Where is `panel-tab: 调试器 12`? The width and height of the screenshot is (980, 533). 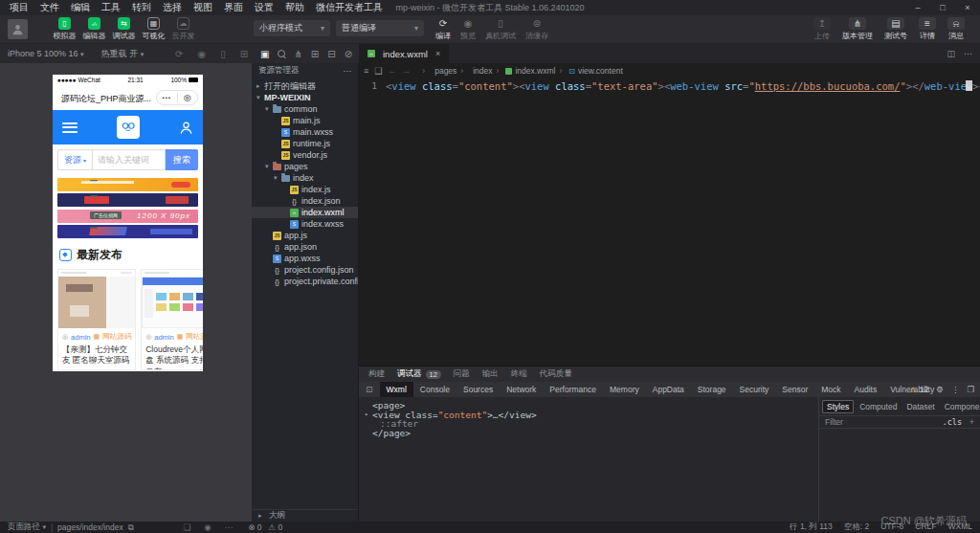
panel-tab: 调试器 12 is located at coordinates (419, 374).